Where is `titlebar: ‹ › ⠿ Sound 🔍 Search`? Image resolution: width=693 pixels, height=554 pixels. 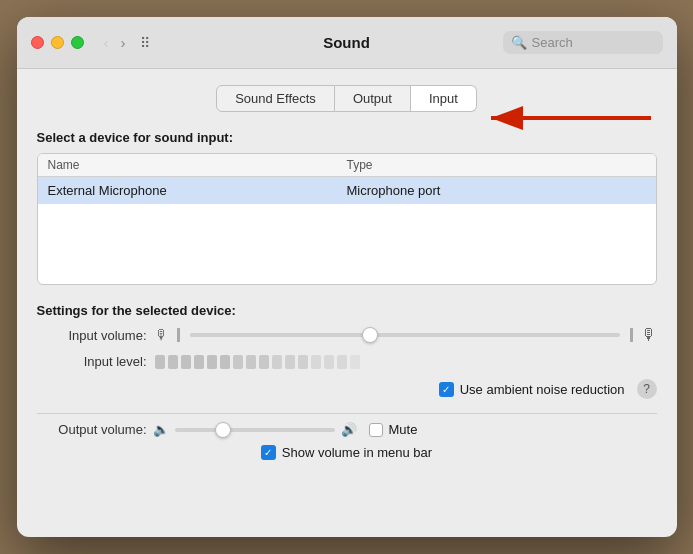
titlebar: ‹ › ⠿ Sound 🔍 Search is located at coordinates (347, 43).